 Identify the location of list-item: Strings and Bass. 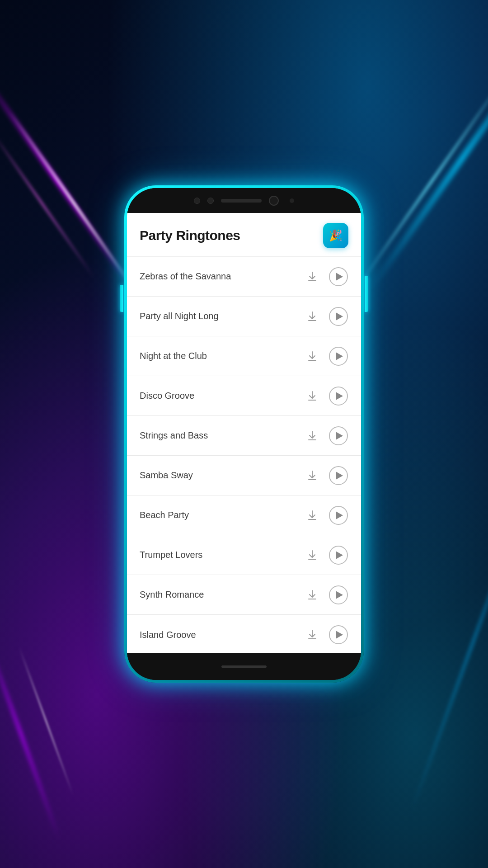
(244, 436).